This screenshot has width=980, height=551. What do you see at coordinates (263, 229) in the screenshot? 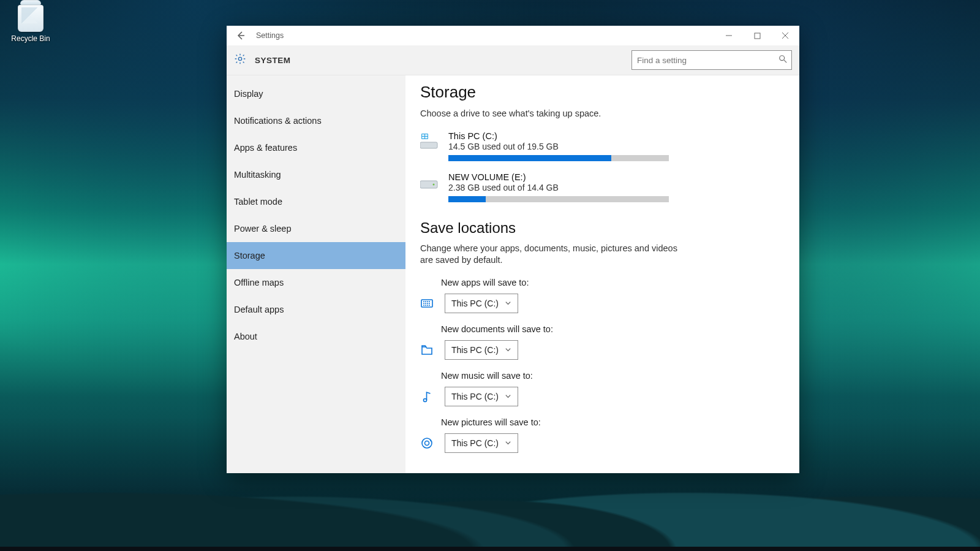
I see `sidebar-item-label: Power & sleep` at bounding box center [263, 229].